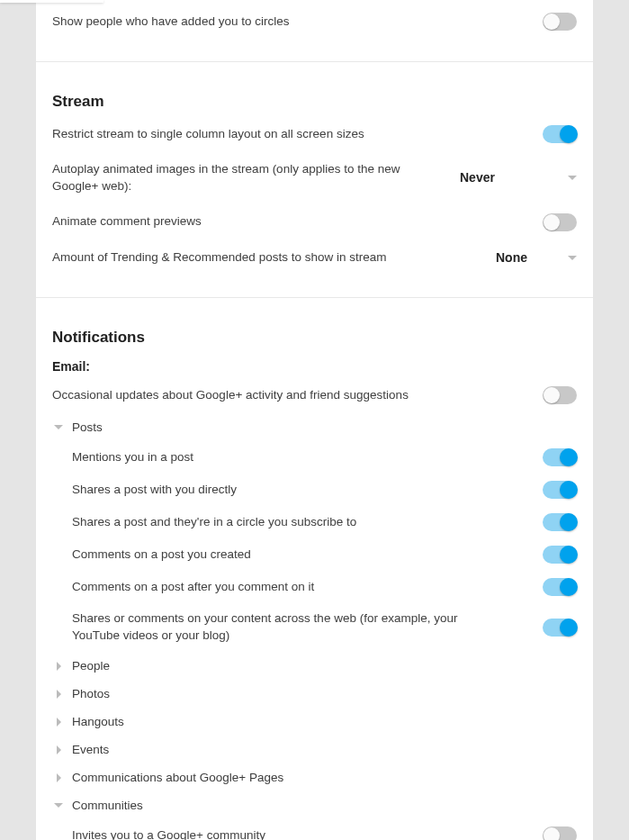 This screenshot has width=629, height=840. What do you see at coordinates (297, 135) in the screenshot?
I see `restrict-stream-label: Restrict stream to single column layout …` at bounding box center [297, 135].